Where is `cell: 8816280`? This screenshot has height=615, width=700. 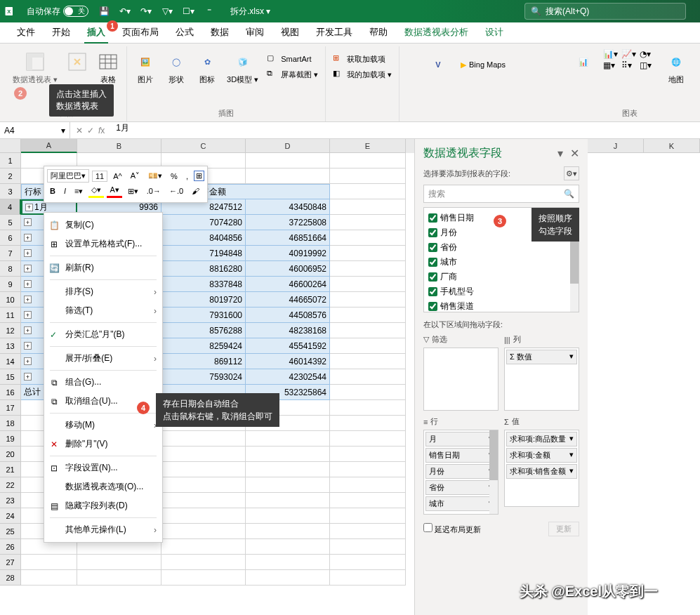
cell: 8816280 is located at coordinates (204, 269).